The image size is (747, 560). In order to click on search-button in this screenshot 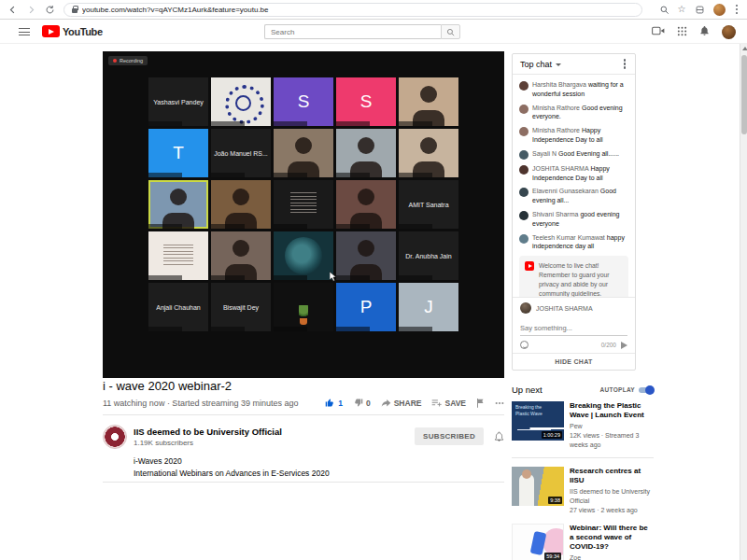, I will do `click(450, 32)`.